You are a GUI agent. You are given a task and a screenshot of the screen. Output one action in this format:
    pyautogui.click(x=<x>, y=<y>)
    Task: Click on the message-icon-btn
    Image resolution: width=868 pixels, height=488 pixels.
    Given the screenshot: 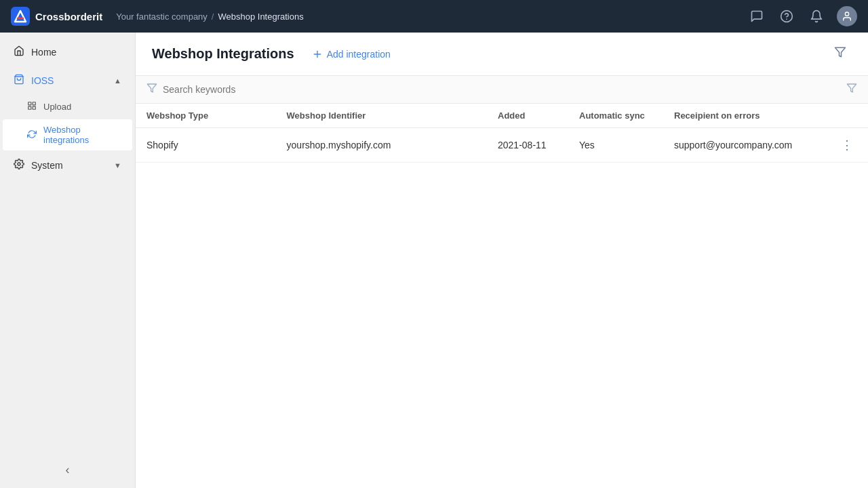 What is the action you would take?
    pyautogui.click(x=757, y=16)
    